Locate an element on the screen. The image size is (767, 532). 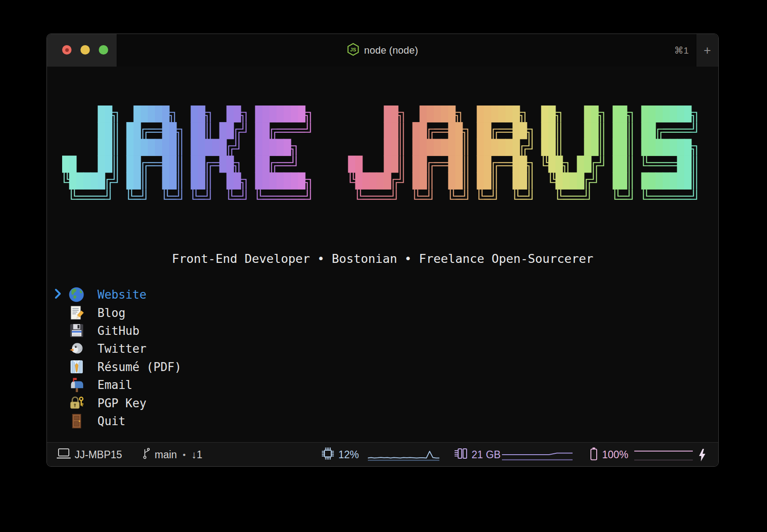
menu-item-twitter: Twitter is located at coordinates (203, 349).